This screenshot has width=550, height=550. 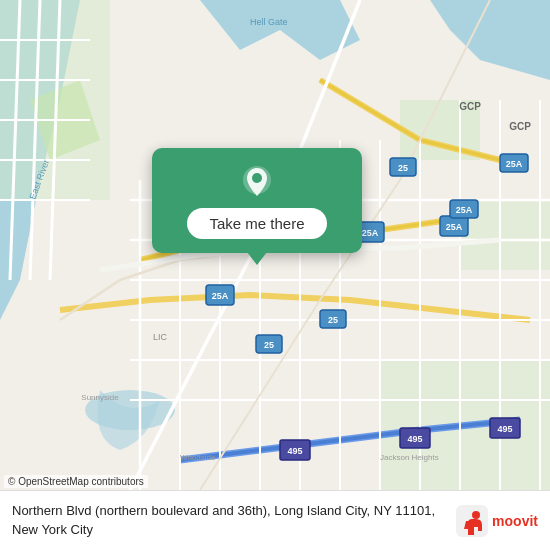 I want to click on info-bar: Northern Blvd (northern boulevard and 36…, so click(x=275, y=520).